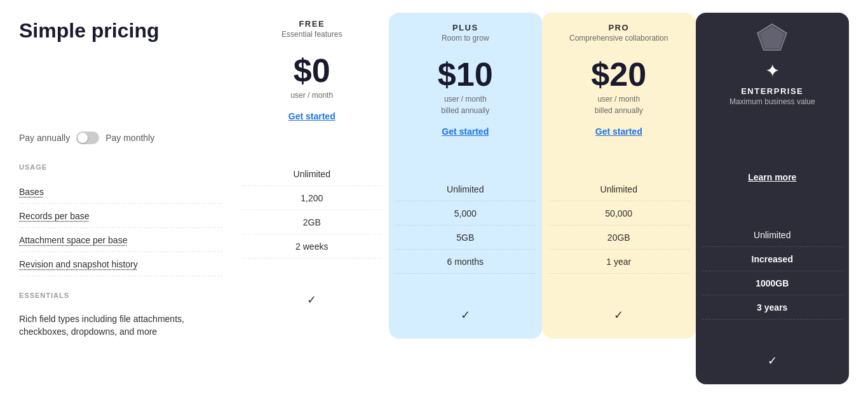  I want to click on free-plan-name: FREE, so click(311, 24).